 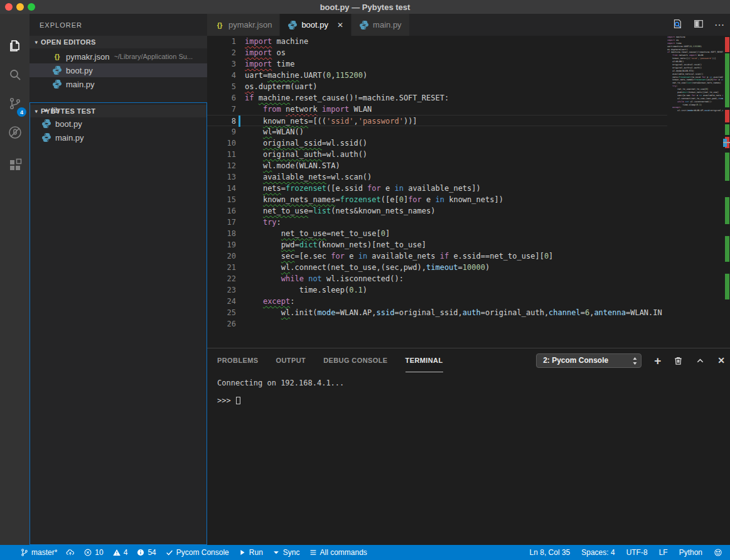 I want to click on code-line: 7 from network import WLAN, so click(x=437, y=109).